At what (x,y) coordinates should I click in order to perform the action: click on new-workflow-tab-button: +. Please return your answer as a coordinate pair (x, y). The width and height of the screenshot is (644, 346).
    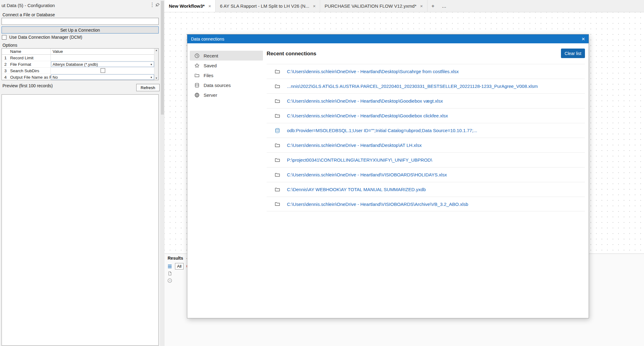
    Looking at the image, I should click on (433, 6).